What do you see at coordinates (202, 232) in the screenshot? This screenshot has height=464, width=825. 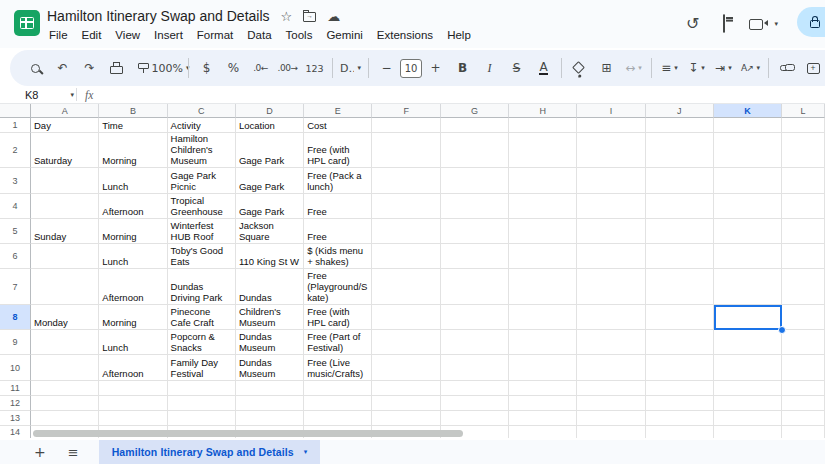 I see `cell-C5: Winterfest HUB Roof` at bounding box center [202, 232].